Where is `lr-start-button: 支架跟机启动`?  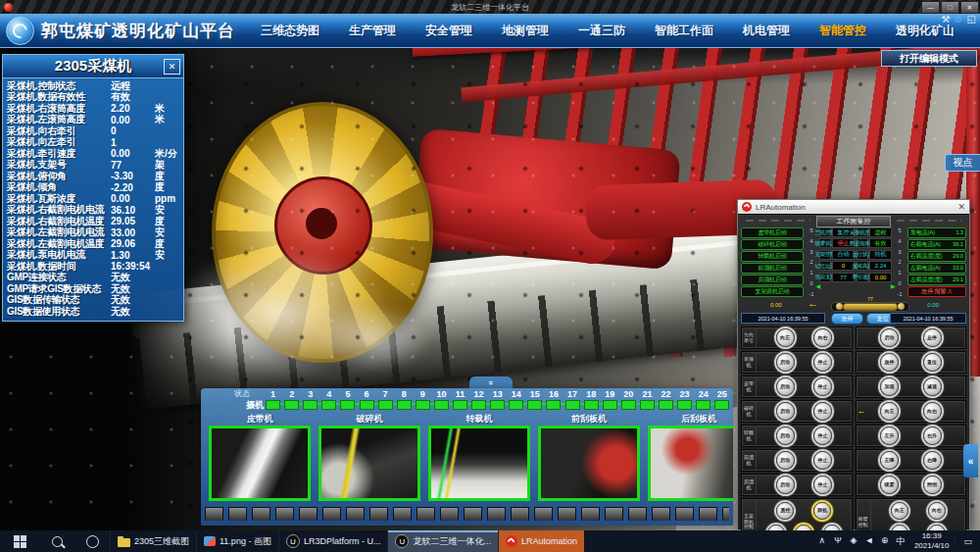 lr-start-button: 支架跟机启动 is located at coordinates (772, 292).